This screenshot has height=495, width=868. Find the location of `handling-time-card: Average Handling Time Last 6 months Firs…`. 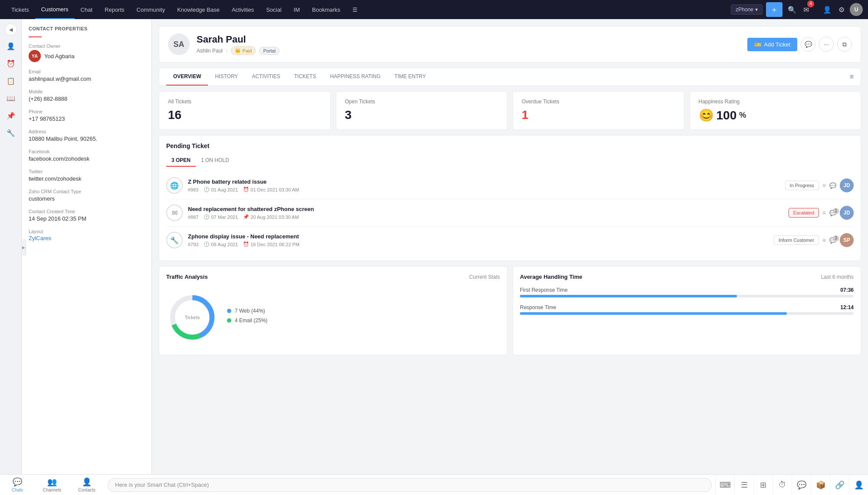

handling-time-card: Average Handling Time Last 6 months Firs… is located at coordinates (687, 311).